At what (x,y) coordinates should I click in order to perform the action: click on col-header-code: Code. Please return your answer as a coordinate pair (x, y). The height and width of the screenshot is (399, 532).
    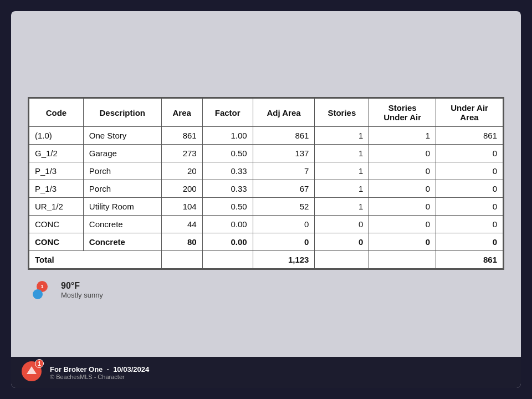
    Looking at the image, I should click on (57, 113).